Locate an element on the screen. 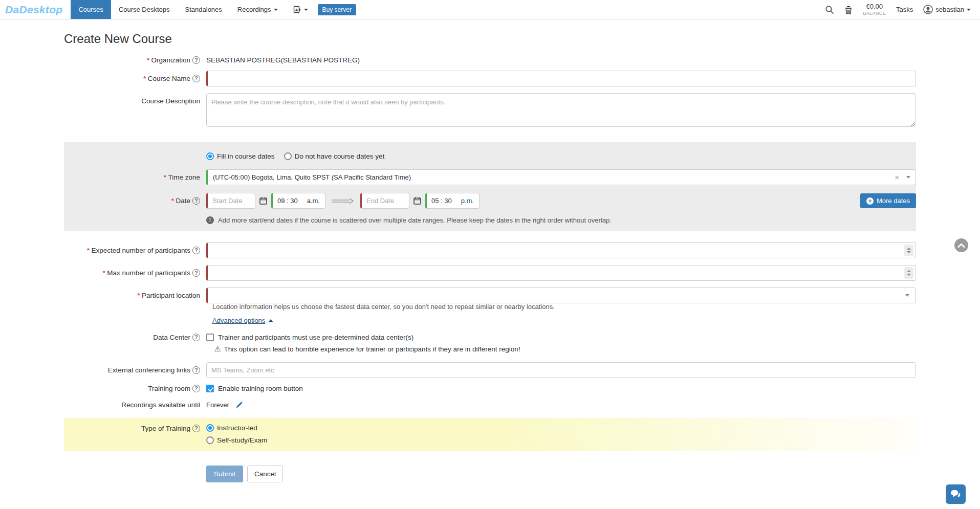 This screenshot has width=980, height=509. data-center-warning: This option can lead to horrible experie… is located at coordinates (565, 349).